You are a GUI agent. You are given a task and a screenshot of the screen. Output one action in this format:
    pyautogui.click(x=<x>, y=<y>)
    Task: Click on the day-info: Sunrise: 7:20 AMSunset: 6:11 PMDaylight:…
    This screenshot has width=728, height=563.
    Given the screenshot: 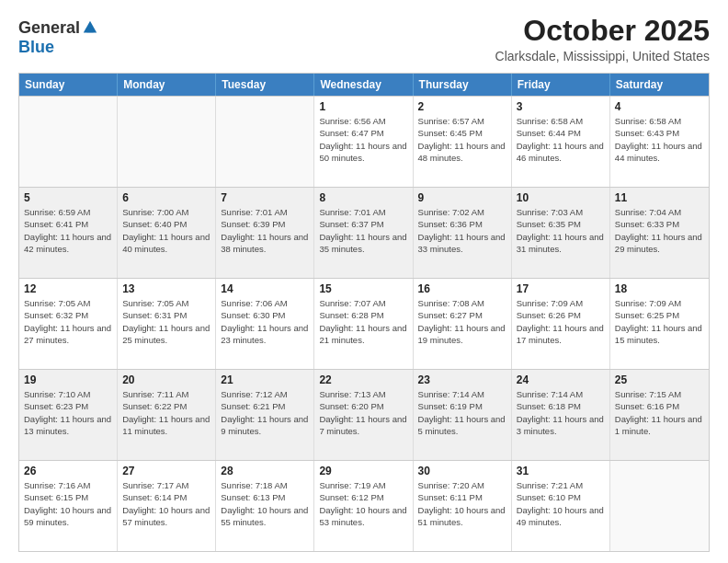 What is the action you would take?
    pyautogui.click(x=462, y=504)
    